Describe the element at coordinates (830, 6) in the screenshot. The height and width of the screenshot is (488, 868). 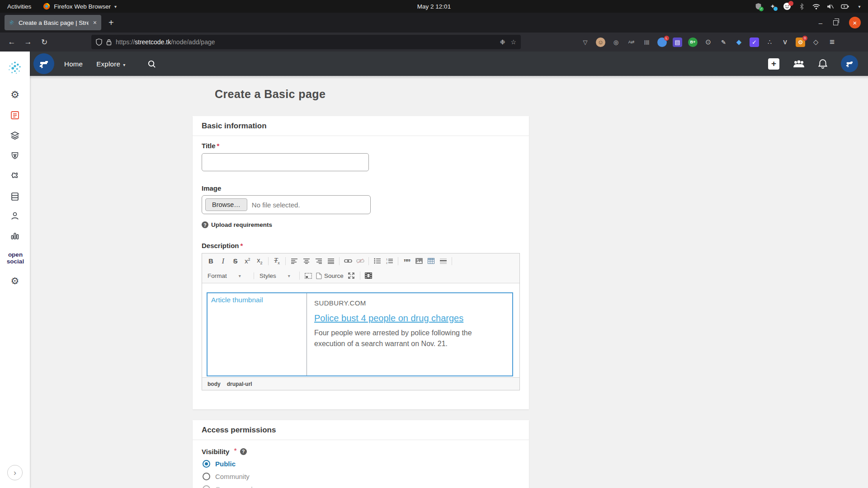
I see `volume-muted-icon` at that location.